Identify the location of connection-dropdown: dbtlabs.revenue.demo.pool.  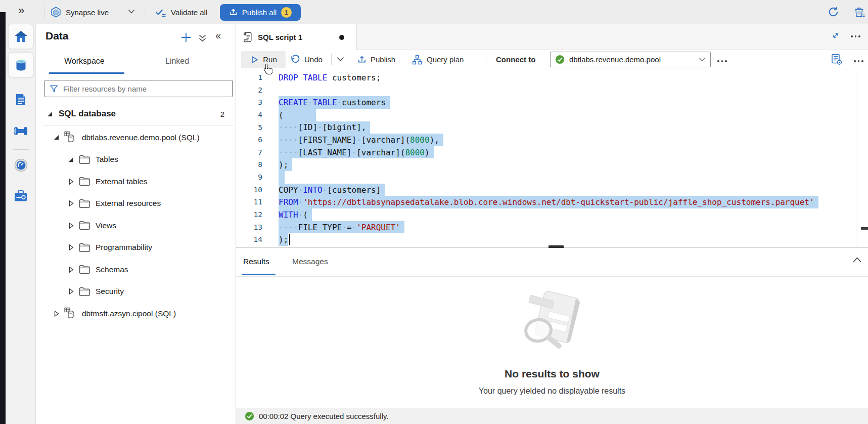
(630, 60).